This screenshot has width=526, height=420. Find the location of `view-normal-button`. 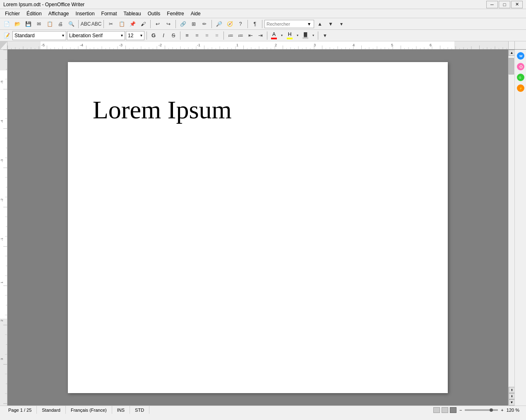

view-normal-button is located at coordinates (437, 410).